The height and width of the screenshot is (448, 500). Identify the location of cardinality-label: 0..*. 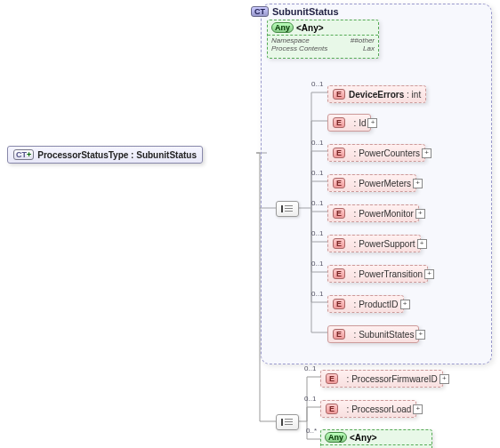
(311, 430).